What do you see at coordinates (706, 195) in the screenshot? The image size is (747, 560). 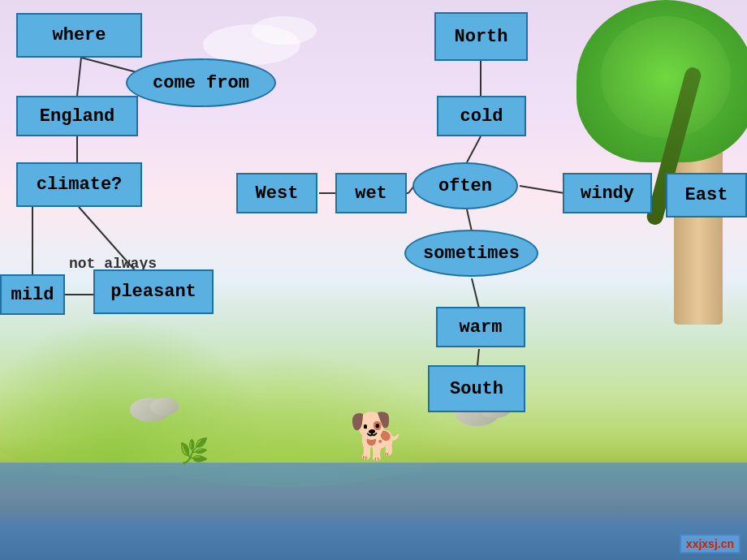 I see `east-node: East` at bounding box center [706, 195].